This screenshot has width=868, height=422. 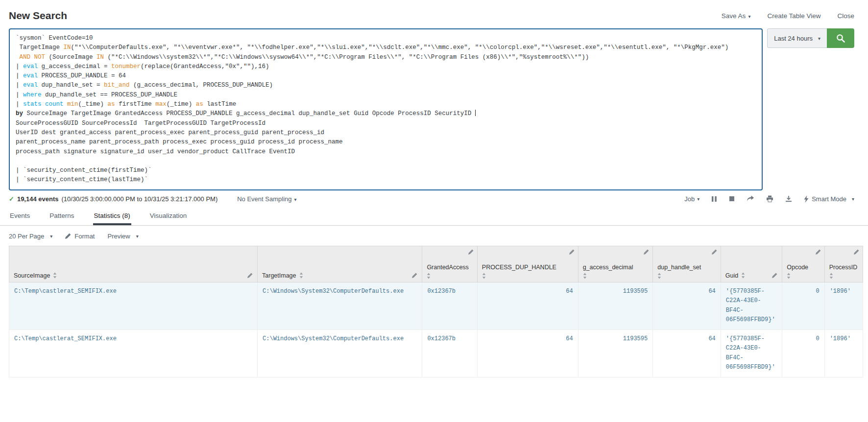 I want to click on page-title: New Search, so click(x=38, y=16).